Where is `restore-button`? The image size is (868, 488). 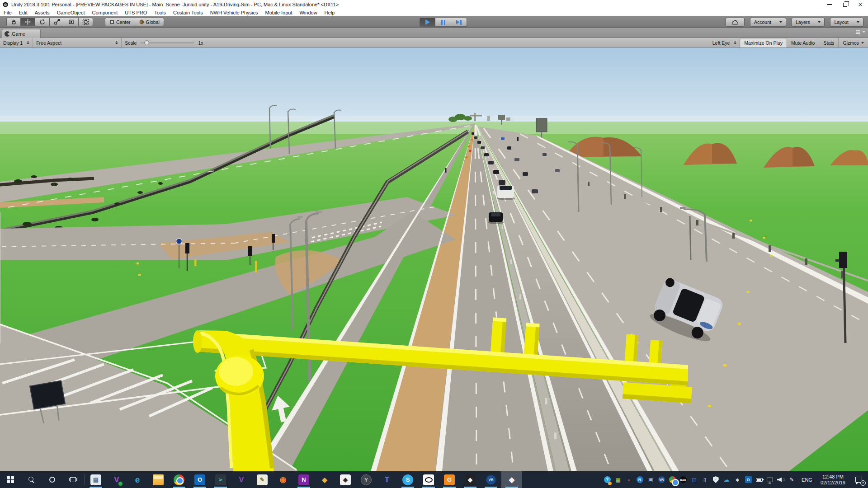
restore-button is located at coordinates (845, 5).